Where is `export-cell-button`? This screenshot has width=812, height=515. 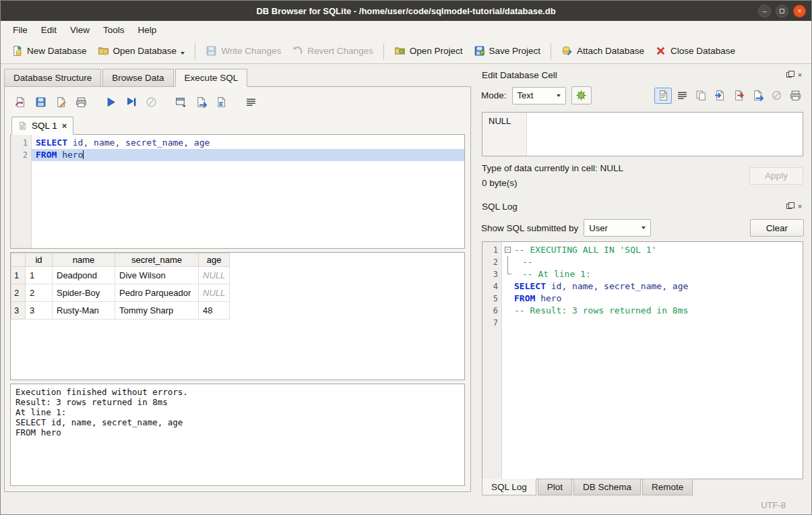
export-cell-button is located at coordinates (739, 96).